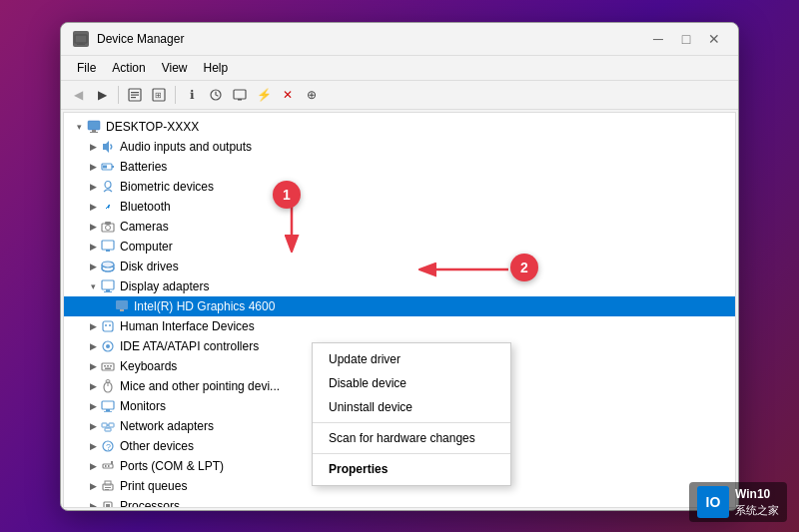  What do you see at coordinates (167, 187) in the screenshot?
I see `biometric-label: Biometric devices` at bounding box center [167, 187].